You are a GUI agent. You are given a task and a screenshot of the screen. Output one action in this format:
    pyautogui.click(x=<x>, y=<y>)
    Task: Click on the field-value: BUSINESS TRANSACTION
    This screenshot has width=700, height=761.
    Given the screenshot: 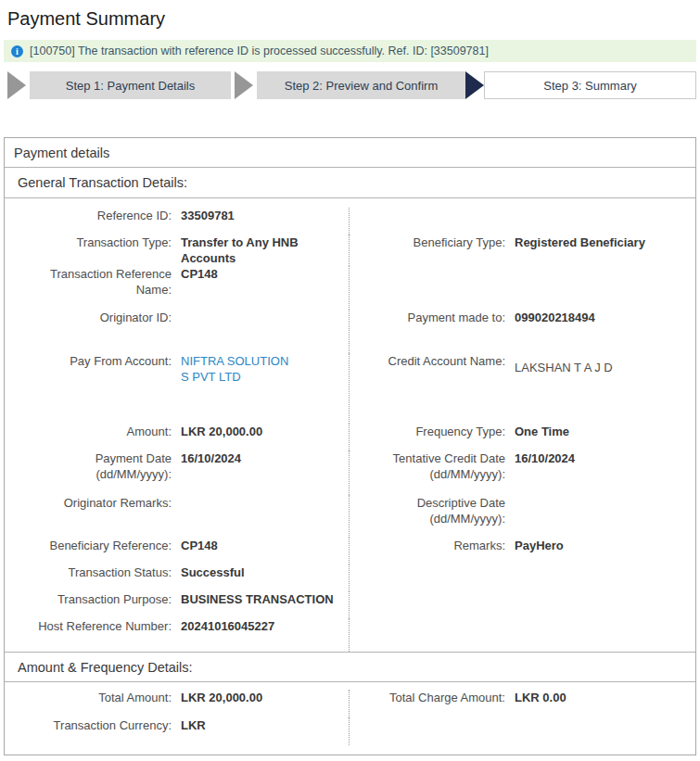 What is the action you would take?
    pyautogui.click(x=258, y=599)
    